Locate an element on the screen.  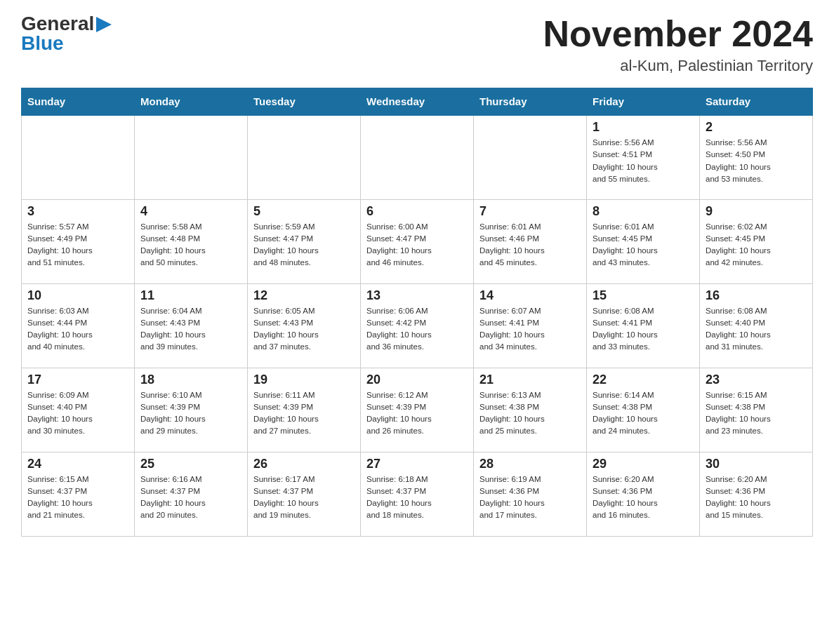
logo: General Blue is located at coordinates (66, 34).